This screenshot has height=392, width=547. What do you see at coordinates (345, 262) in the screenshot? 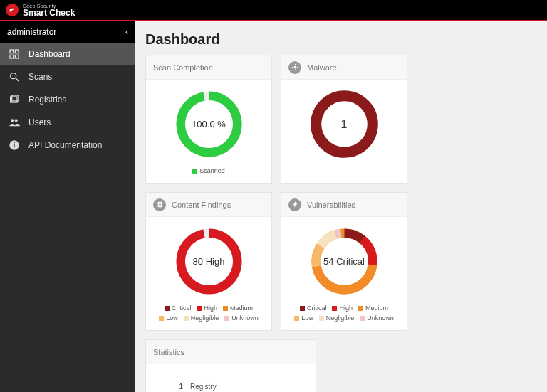
I see `chart-center-label: 54 Critical` at bounding box center [345, 262].